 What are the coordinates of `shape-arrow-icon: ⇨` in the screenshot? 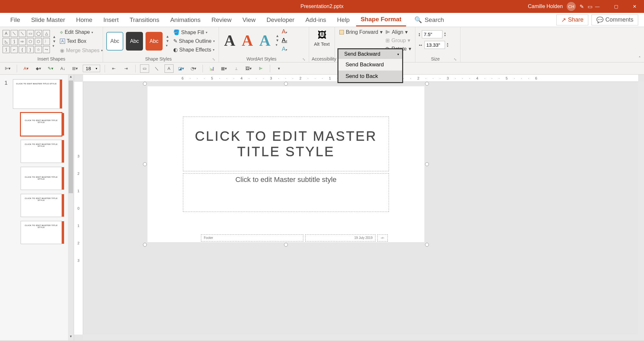 It's located at (22, 42).